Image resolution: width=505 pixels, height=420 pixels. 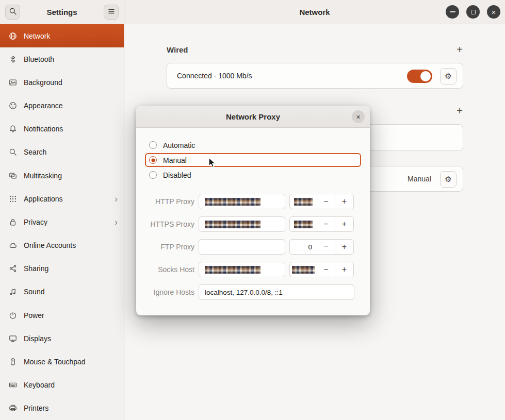 What do you see at coordinates (303, 224) in the screenshot?
I see `https-port-value` at bounding box center [303, 224].